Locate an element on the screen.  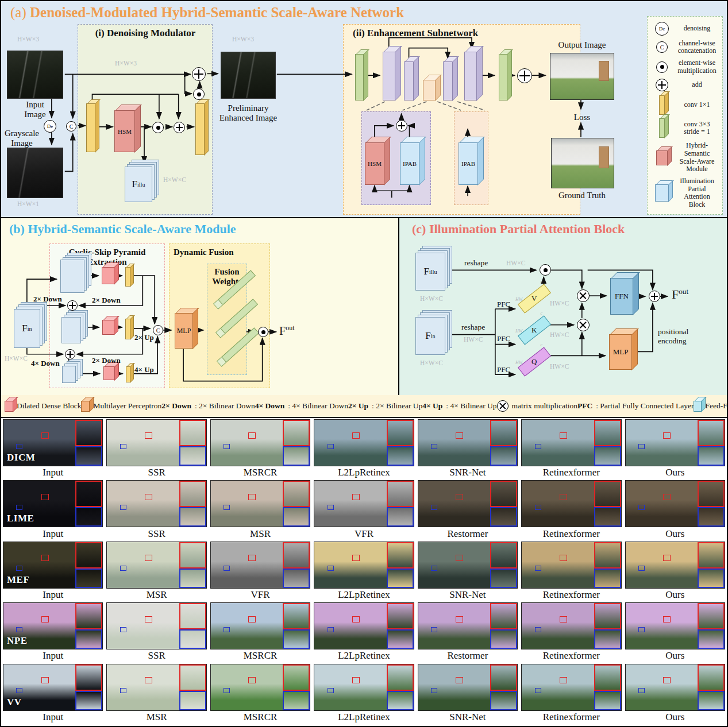
method-label: Retinexformer is located at coordinates (571, 656).